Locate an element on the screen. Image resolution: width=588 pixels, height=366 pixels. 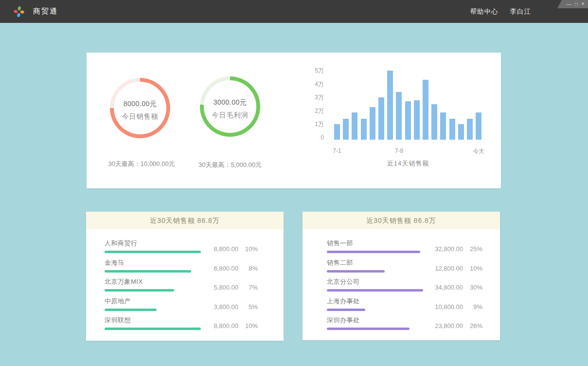
rank-row-value: 5,800.00 is located at coordinates (223, 287).